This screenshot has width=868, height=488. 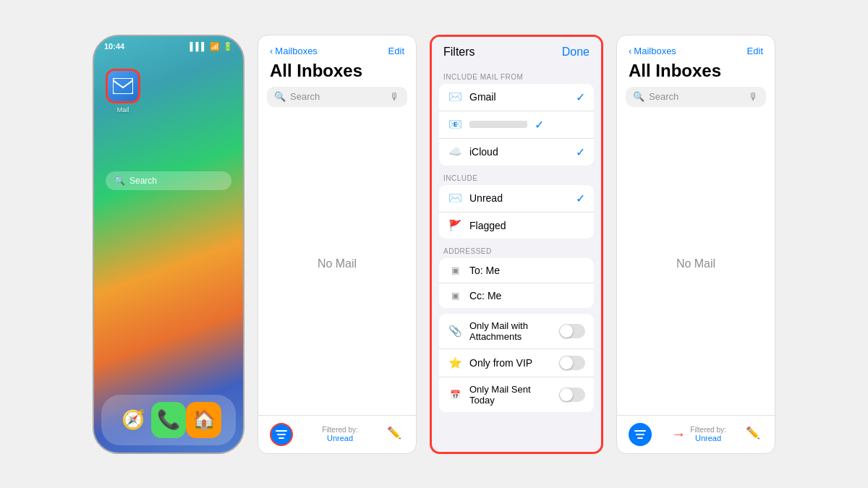 I want to click on panel1-footer: Filtered by: Unread ✏️, so click(x=337, y=434).